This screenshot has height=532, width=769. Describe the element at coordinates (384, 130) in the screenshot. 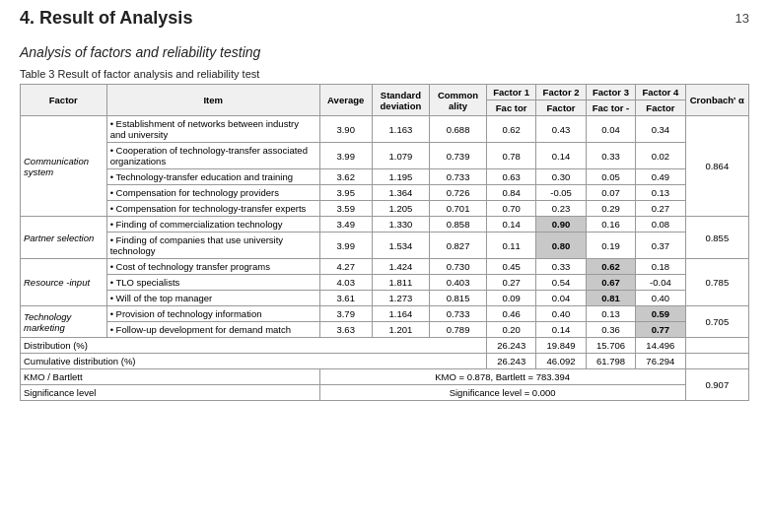

I see `table-row: Communication system• Establishment of n…` at that location.